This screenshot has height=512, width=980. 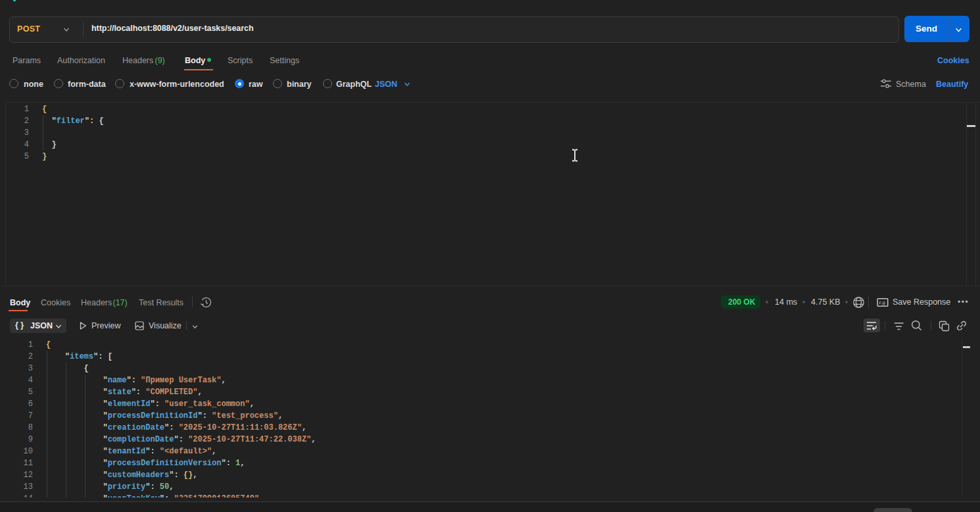 I want to click on svg-text: e.g., so click(x=883, y=303).